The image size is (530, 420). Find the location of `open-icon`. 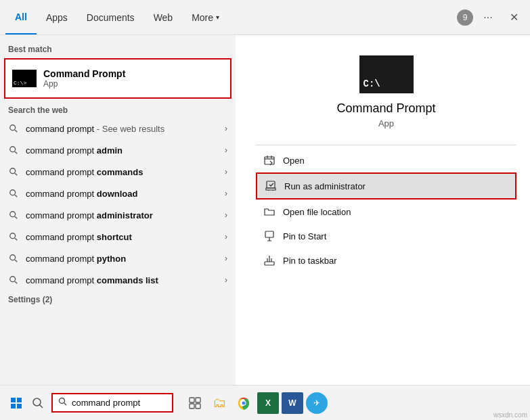

open-icon is located at coordinates (269, 160).